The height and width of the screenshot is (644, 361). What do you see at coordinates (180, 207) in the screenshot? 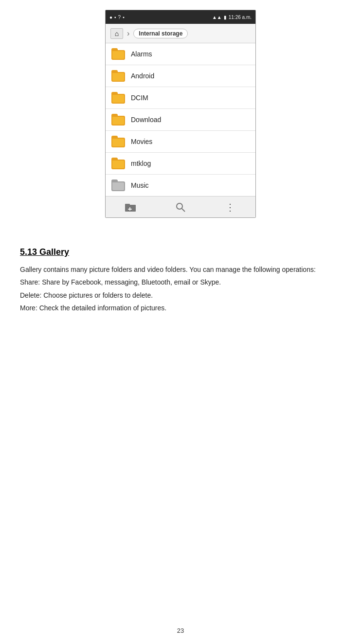
I see `bottom-toolbar: ⋮` at bounding box center [180, 207].